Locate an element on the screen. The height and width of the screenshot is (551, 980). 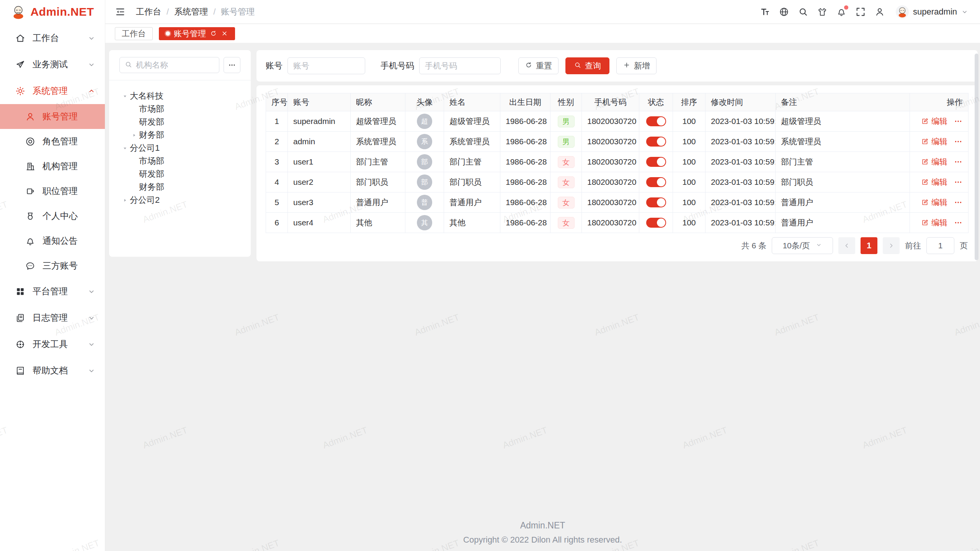
reset-button: 重置 is located at coordinates (538, 66).